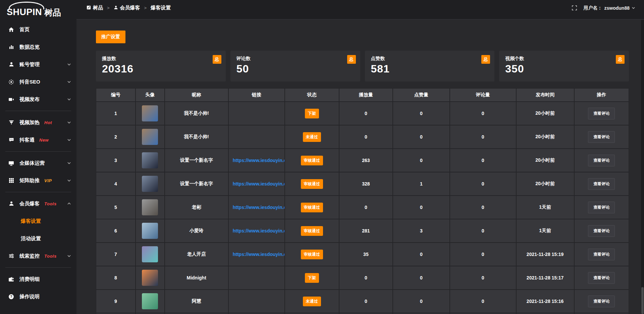 This screenshot has width=644, height=314. I want to click on logo: SHUPIN 树品, so click(38, 9).